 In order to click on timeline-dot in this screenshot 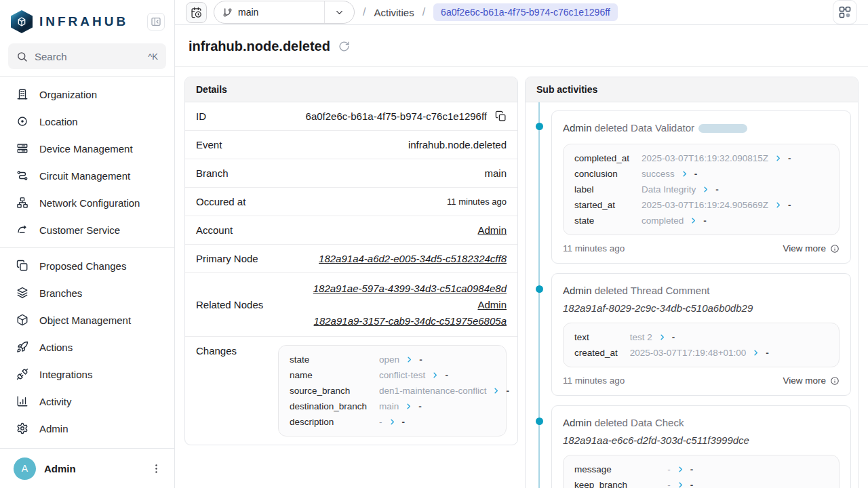, I will do `click(540, 126)`.